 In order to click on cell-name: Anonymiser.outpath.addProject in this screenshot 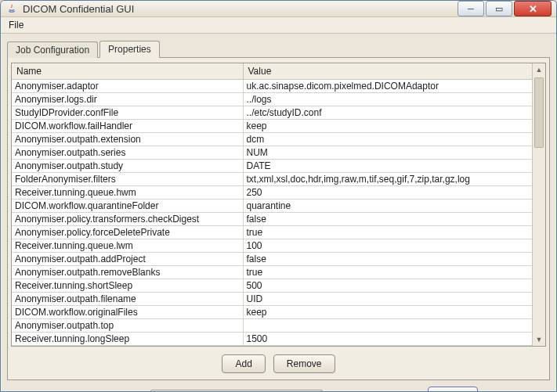, I will do `click(127, 260)`.